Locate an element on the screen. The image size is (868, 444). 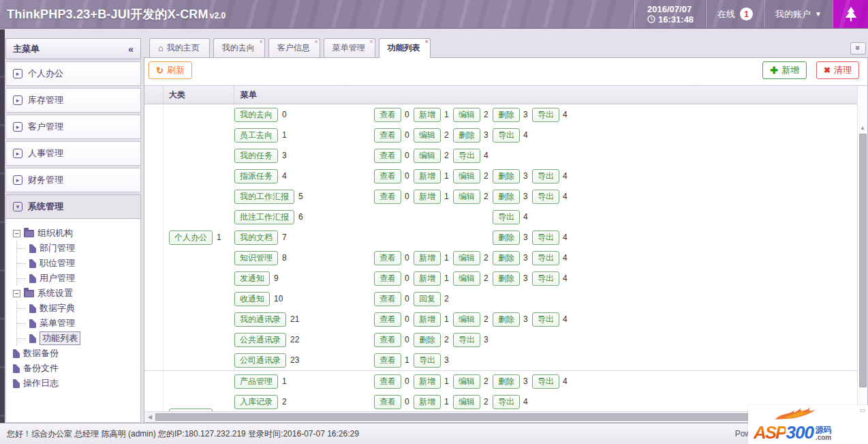
tree-item-数据备份: 数据备份 is located at coordinates (75, 353).